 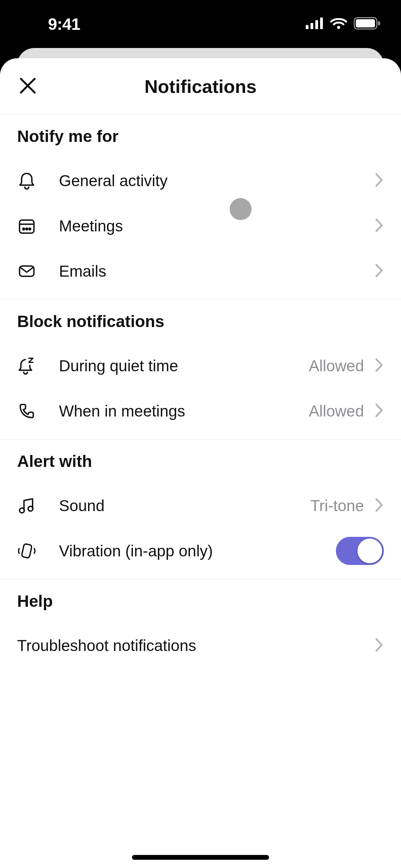 I want to click on bell-snooze-icon, so click(x=27, y=366).